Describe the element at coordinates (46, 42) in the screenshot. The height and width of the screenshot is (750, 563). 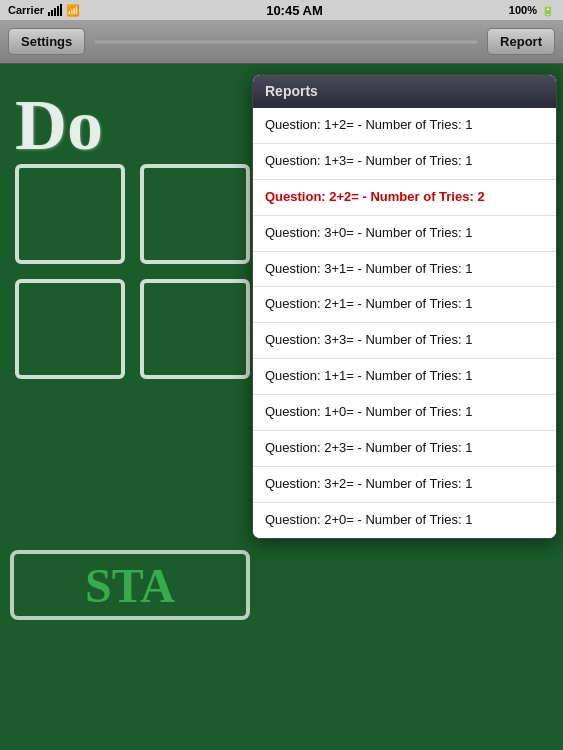
I see `settings-button: Settings` at that location.